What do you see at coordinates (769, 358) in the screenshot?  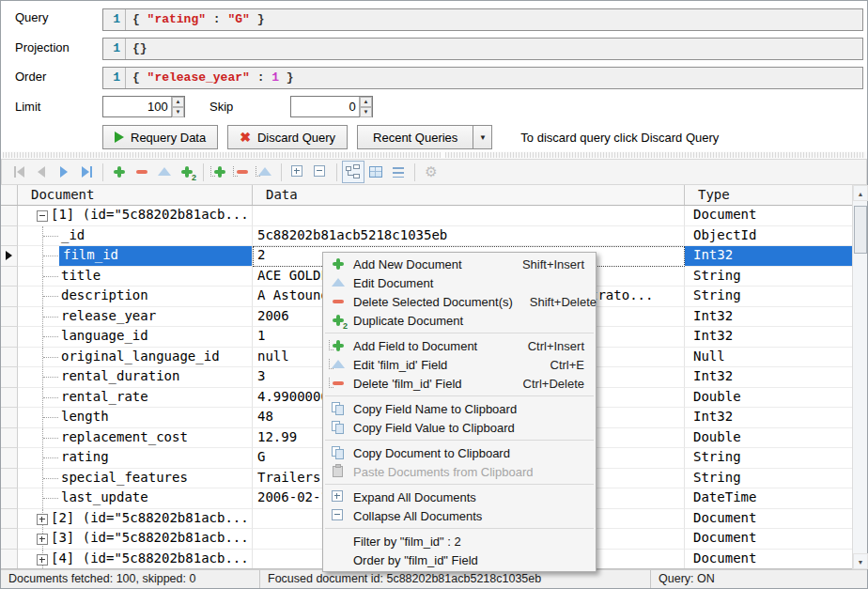 I see `type-cell: Null` at bounding box center [769, 358].